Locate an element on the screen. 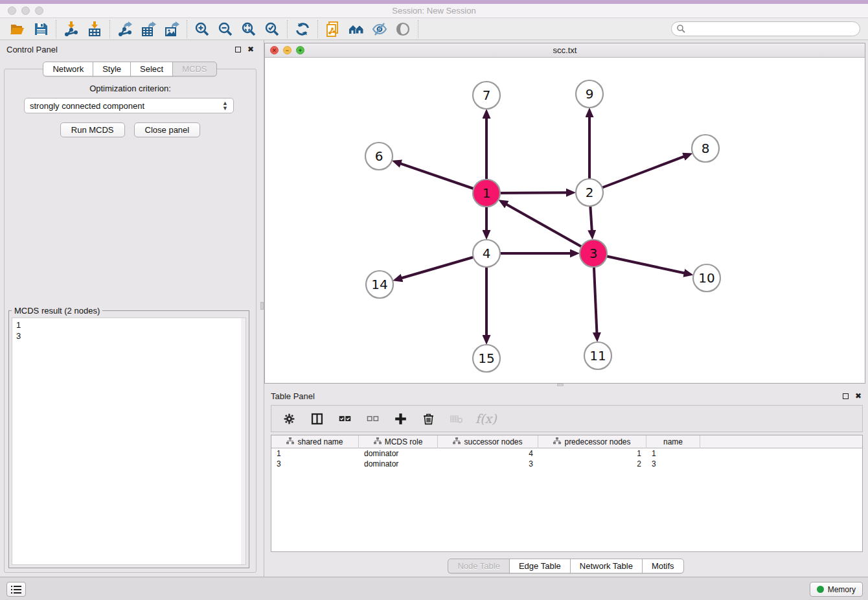 This screenshot has height=600, width=868. column-header-predecessor-nodes: predecessor nodes is located at coordinates (592, 442).